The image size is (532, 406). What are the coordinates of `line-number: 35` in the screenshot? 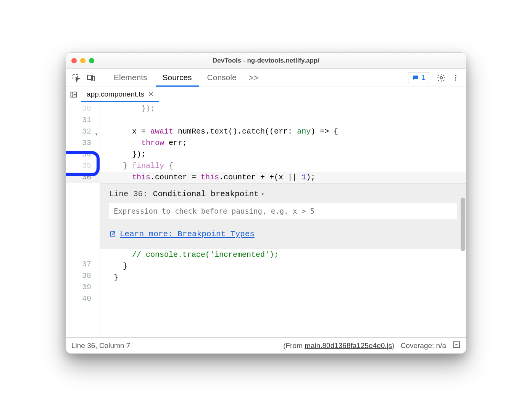 It's located at (83, 166).